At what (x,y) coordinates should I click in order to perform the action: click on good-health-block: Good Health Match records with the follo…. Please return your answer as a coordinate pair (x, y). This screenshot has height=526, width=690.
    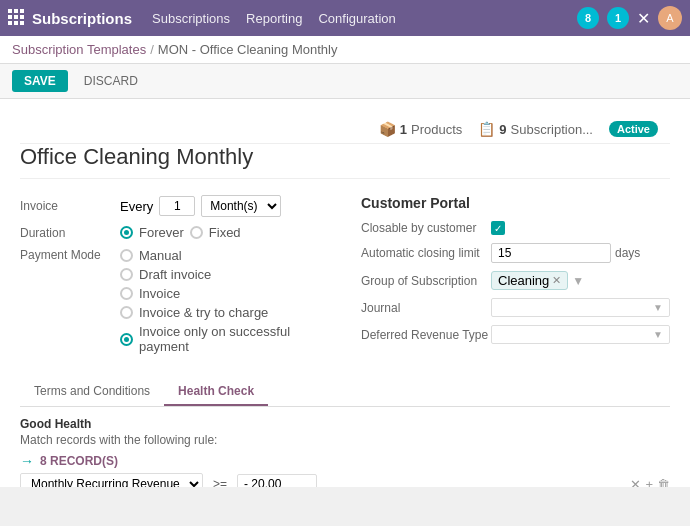
    Looking at the image, I should click on (345, 452).